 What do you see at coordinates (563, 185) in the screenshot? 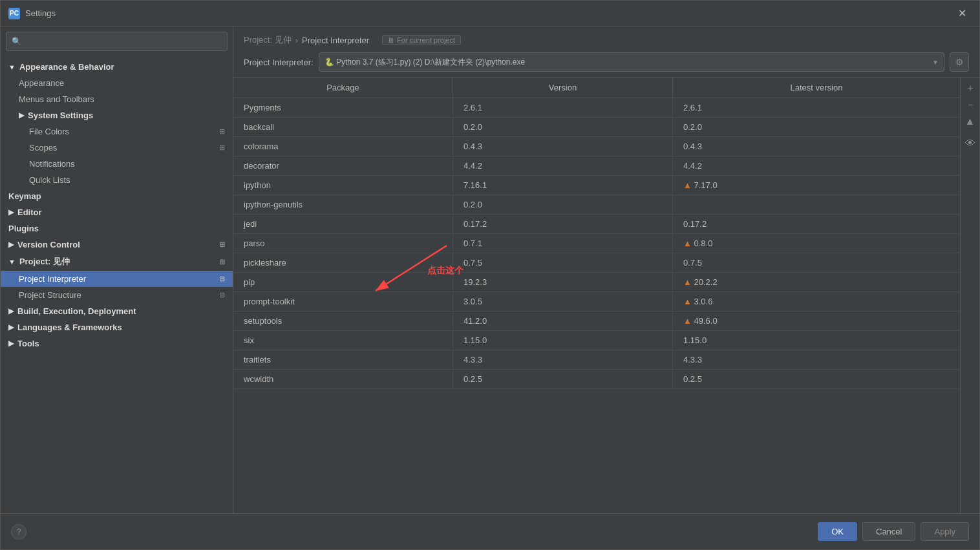
I see `package-version: 7.16.1` at bounding box center [563, 185].